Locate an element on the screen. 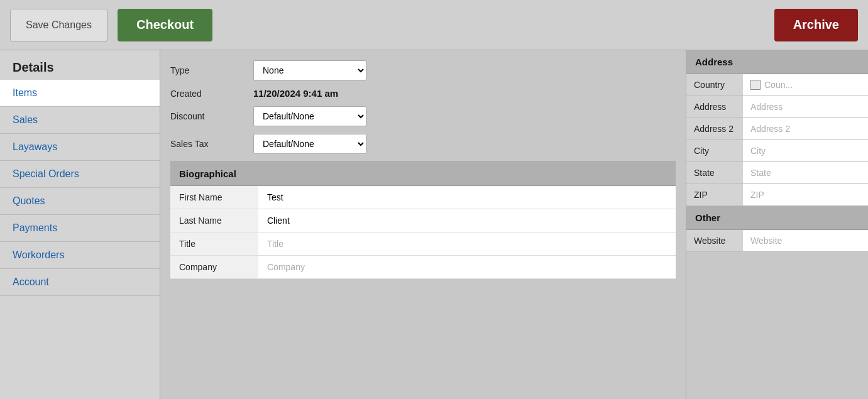  checkout-button: Checkout is located at coordinates (165, 25).